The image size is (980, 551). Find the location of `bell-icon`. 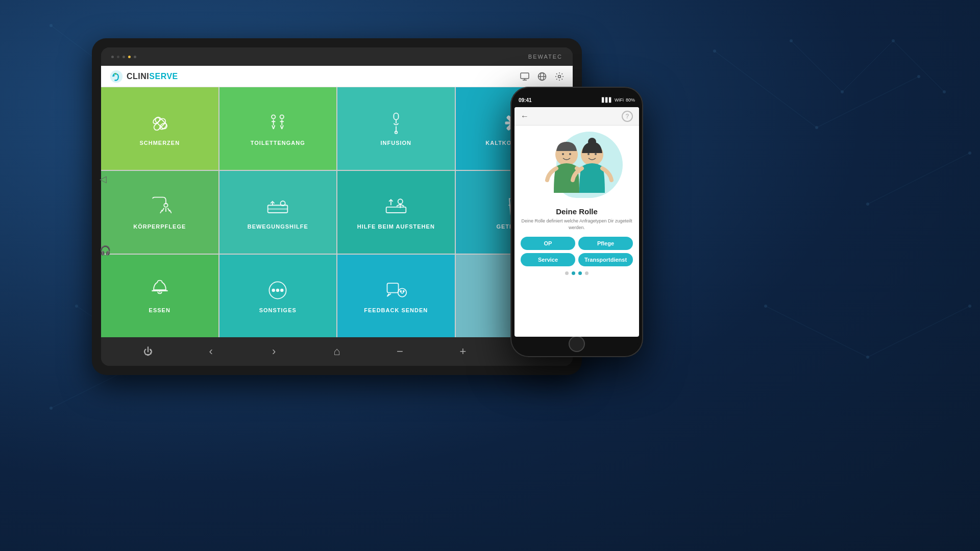

bell-icon is located at coordinates (160, 290).